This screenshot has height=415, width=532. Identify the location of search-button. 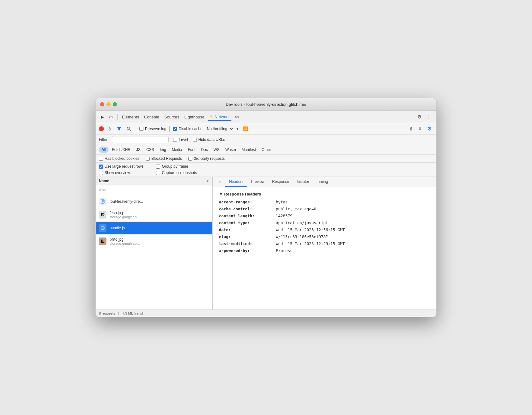
(129, 129).